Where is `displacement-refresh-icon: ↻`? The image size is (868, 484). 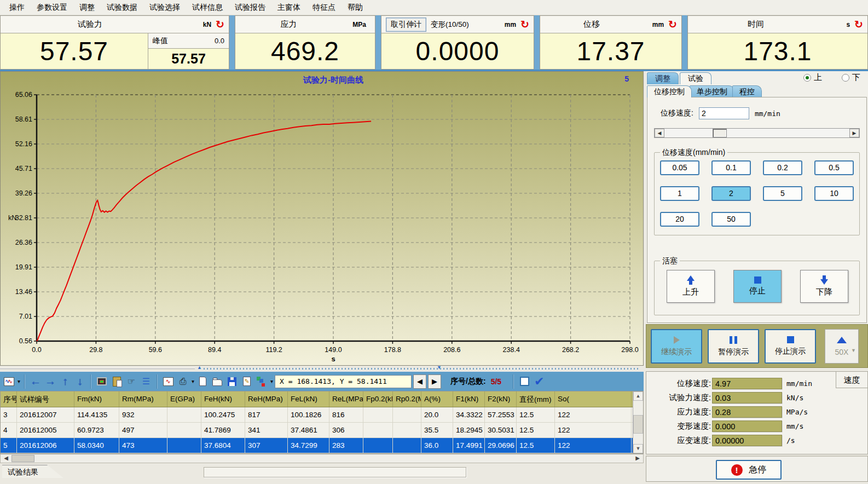 displacement-refresh-icon: ↻ is located at coordinates (673, 24).